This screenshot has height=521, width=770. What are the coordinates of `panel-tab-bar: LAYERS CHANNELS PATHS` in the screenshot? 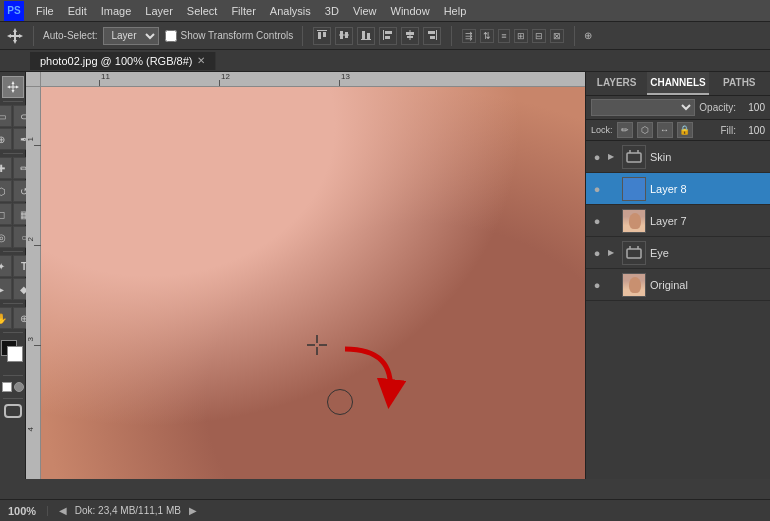 It's located at (678, 84).